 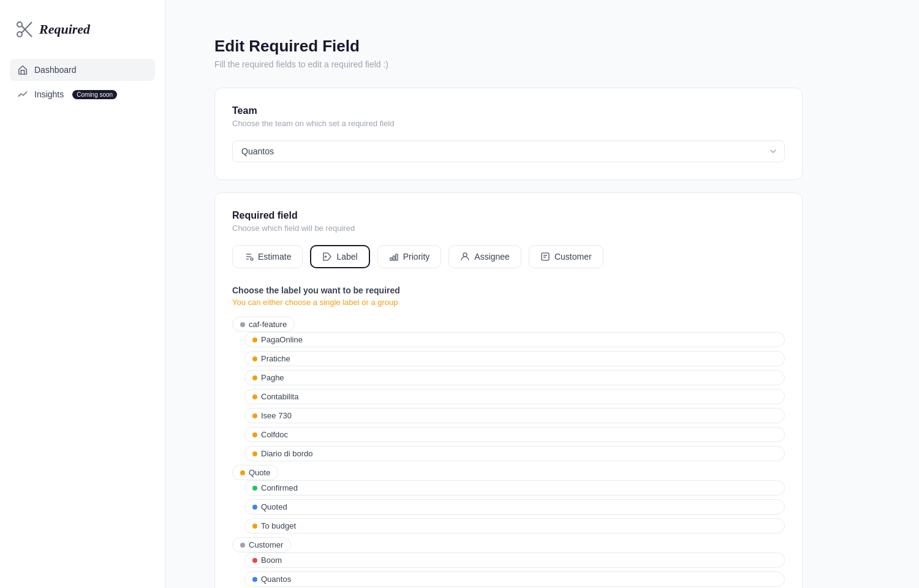 I want to click on sidebar-item-insights-label: Insights, so click(x=49, y=94).